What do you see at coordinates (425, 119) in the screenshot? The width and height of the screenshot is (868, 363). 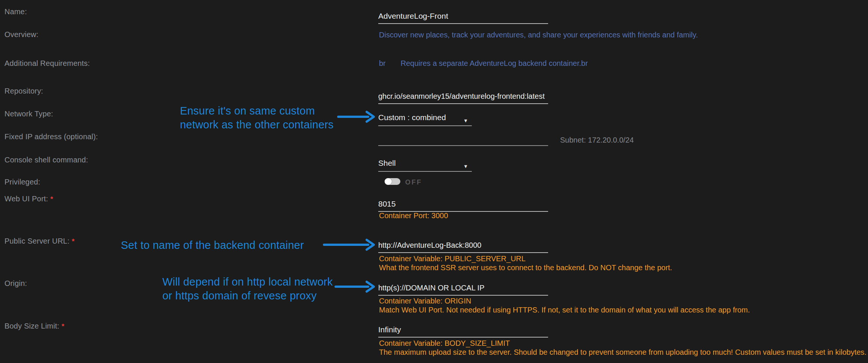 I see `network-type-select: Custom : combined ▼` at bounding box center [425, 119].